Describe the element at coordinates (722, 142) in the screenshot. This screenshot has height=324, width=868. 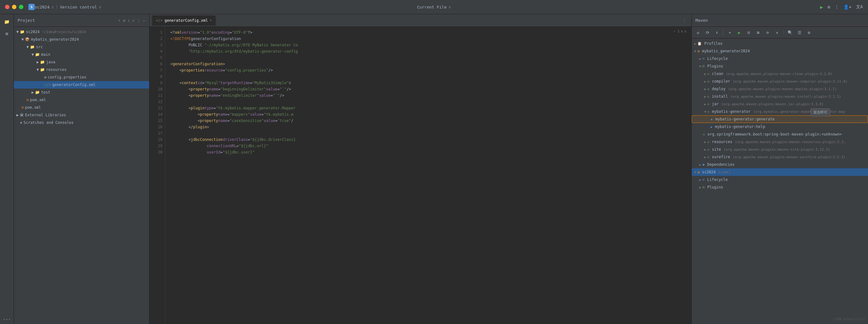
I see `resources-label: resources` at that location.